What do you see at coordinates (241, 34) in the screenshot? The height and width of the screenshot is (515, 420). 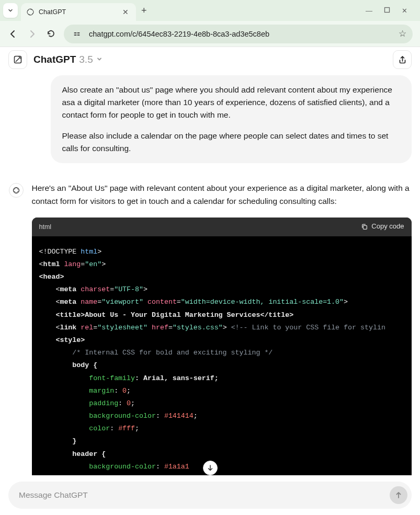 I see `url-text: chatgpt.com/c/6454ec83-2219-4e8b-8ca3-ad…` at bounding box center [241, 34].